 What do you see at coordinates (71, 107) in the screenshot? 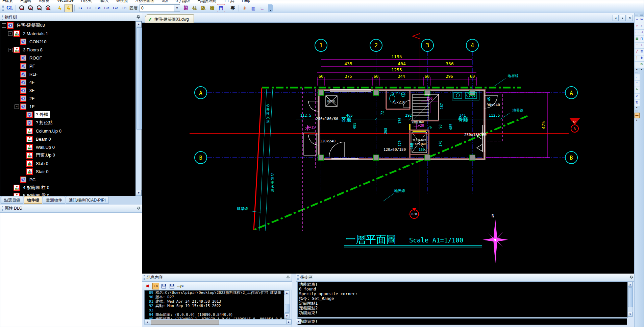
I see `tree-item: 1F` at bounding box center [71, 107].